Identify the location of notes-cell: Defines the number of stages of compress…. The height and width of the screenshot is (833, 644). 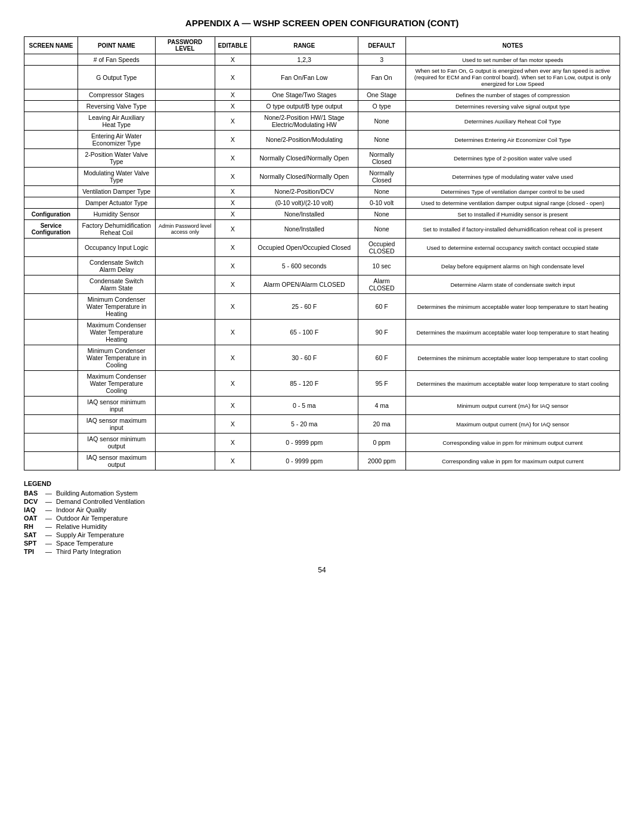
(513, 95).